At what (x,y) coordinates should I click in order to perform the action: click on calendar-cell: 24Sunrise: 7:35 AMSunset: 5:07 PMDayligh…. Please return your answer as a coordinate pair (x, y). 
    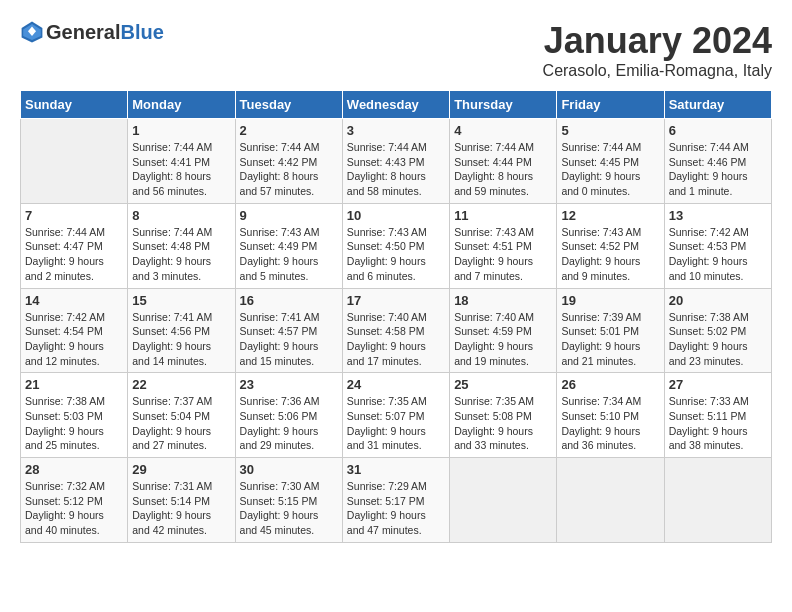
    Looking at the image, I should click on (396, 416).